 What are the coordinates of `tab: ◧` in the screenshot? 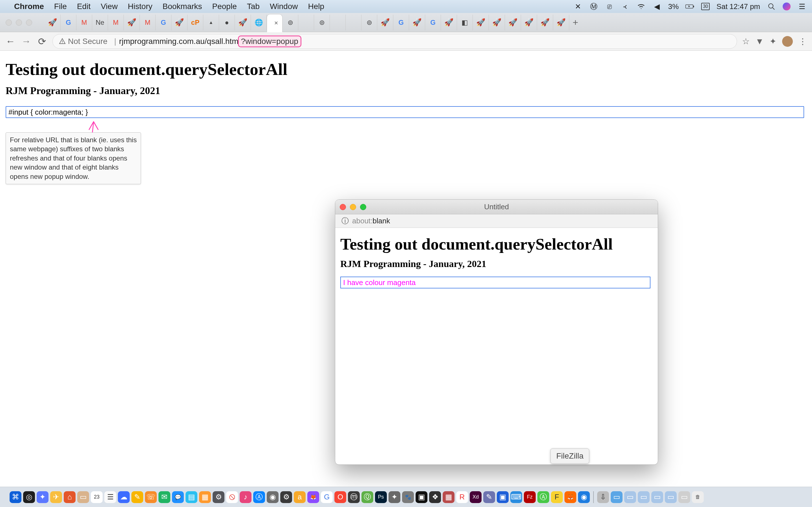 It's located at (465, 23).